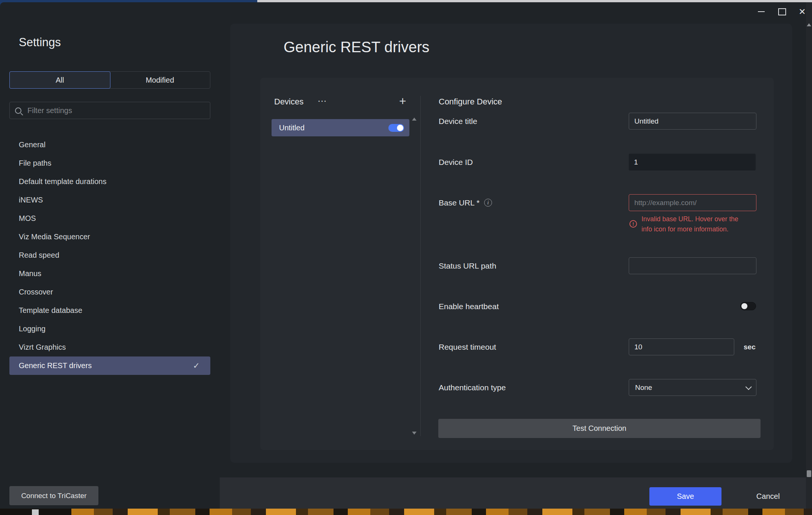  Describe the element at coordinates (750, 347) in the screenshot. I see `request-timeout-unit: sec` at that location.